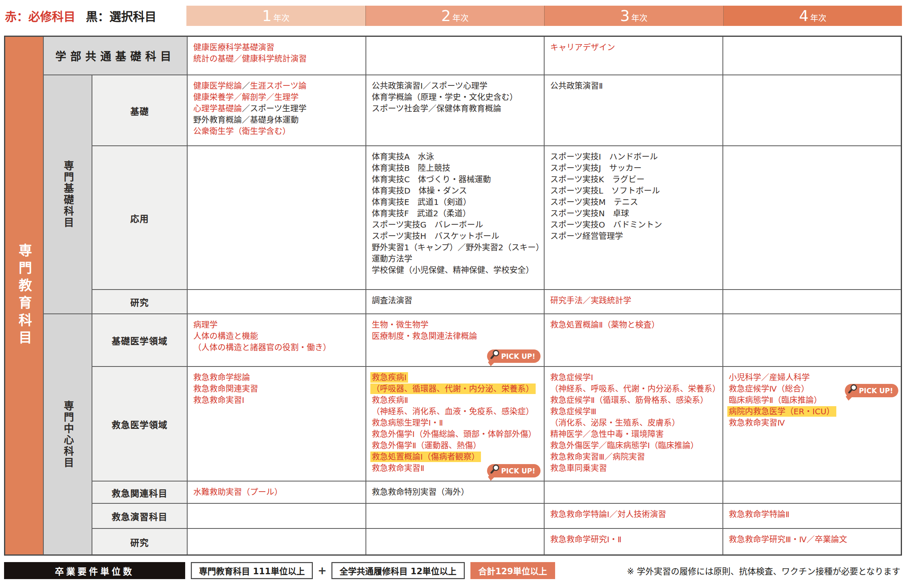  Describe the element at coordinates (455, 302) in the screenshot. I see `course-cell-row4-y2: 調査法演習` at that location.